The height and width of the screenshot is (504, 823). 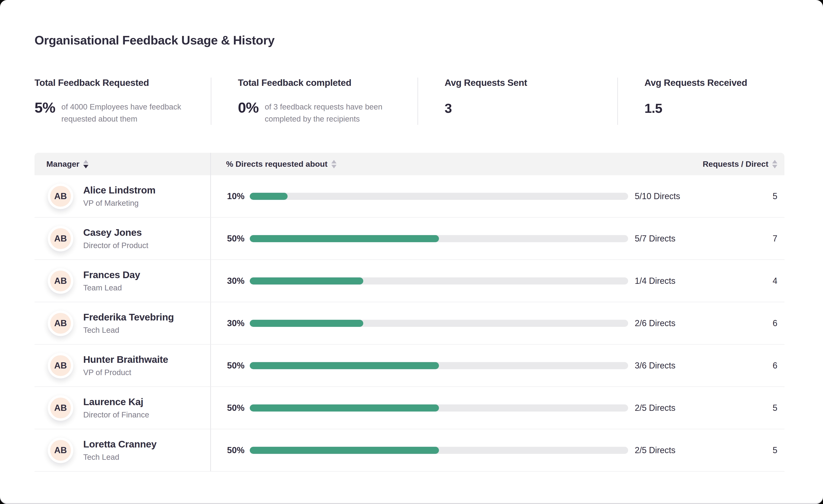 I want to click on directs-label: 5/7 Directs, so click(x=655, y=238).